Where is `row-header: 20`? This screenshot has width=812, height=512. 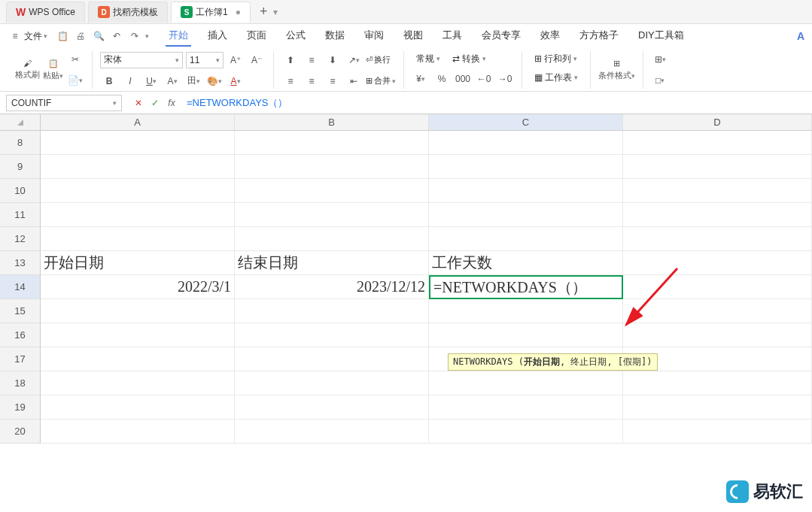
row-header: 20 is located at coordinates (20, 432).